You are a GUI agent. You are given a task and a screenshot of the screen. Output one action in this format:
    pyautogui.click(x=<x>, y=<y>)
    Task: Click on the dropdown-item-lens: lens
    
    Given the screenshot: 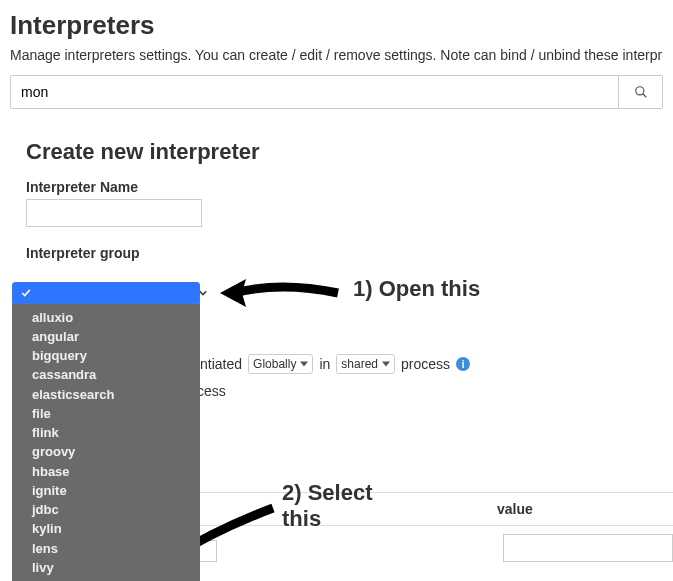 What is the action you would take?
    pyautogui.click(x=106, y=548)
    